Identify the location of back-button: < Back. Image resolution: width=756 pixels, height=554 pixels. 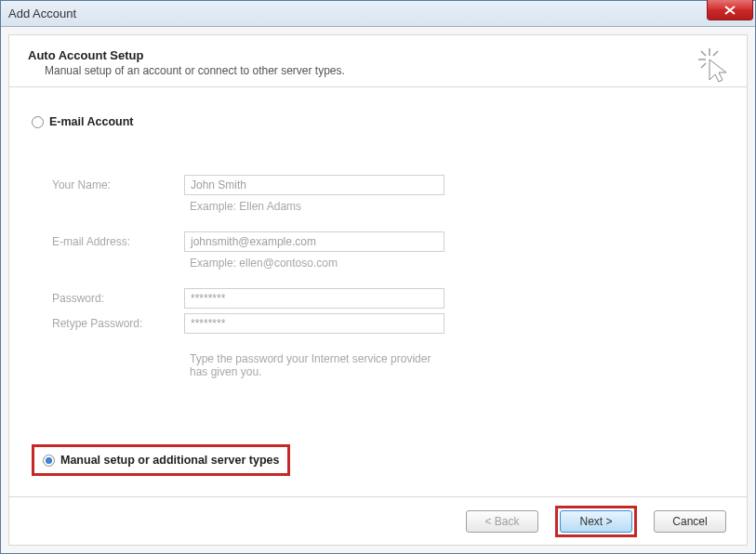
(502, 521).